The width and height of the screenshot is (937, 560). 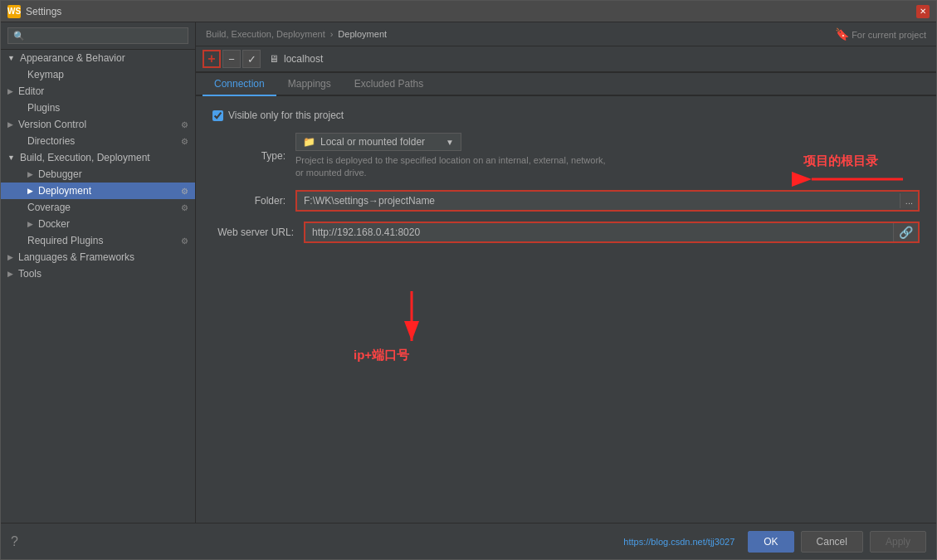 What do you see at coordinates (98, 75) in the screenshot?
I see `sidebar-item-keymap: Keymap` at bounding box center [98, 75].